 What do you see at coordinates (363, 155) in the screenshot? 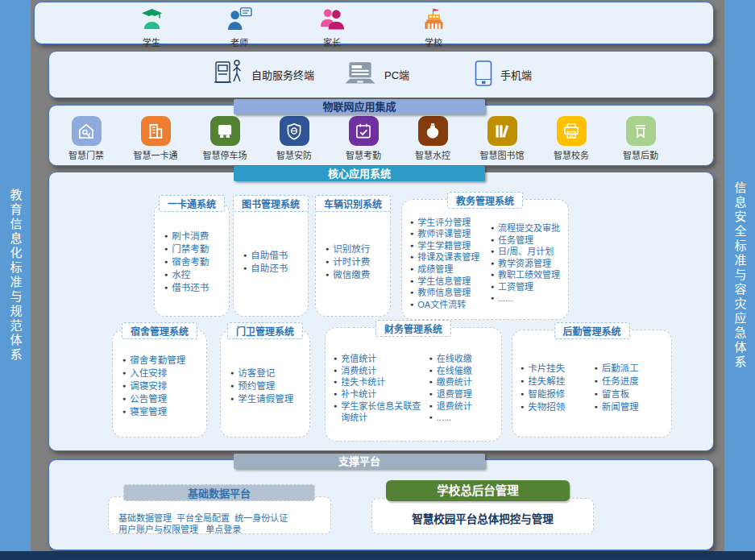
I see `iot-label: 智慧考勤` at bounding box center [363, 155].